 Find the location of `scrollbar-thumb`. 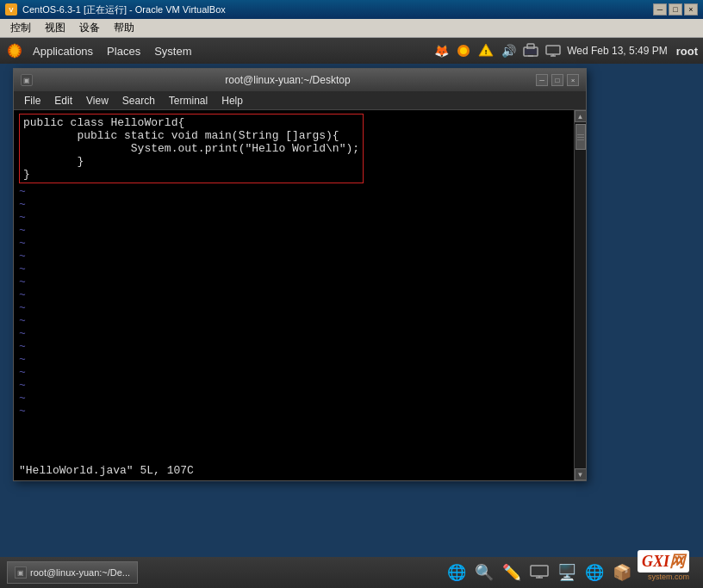

scrollbar-thumb is located at coordinates (581, 137).